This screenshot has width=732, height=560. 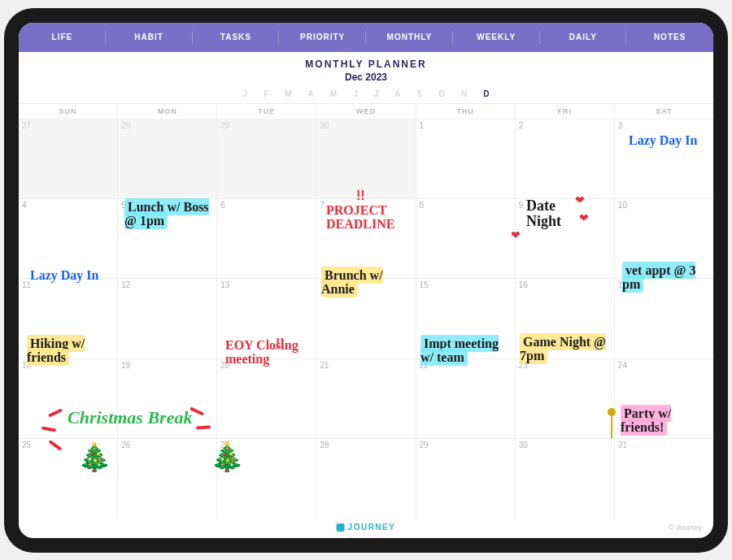 I want to click on note-party: Party w/ friends!, so click(x=665, y=421).